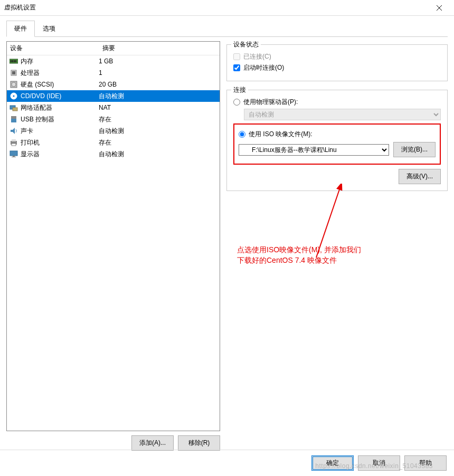 Image resolution: width=454 pixels, height=476 pixels. What do you see at coordinates (158, 108) in the screenshot?
I see `hw-summary: NAT` at bounding box center [158, 108].